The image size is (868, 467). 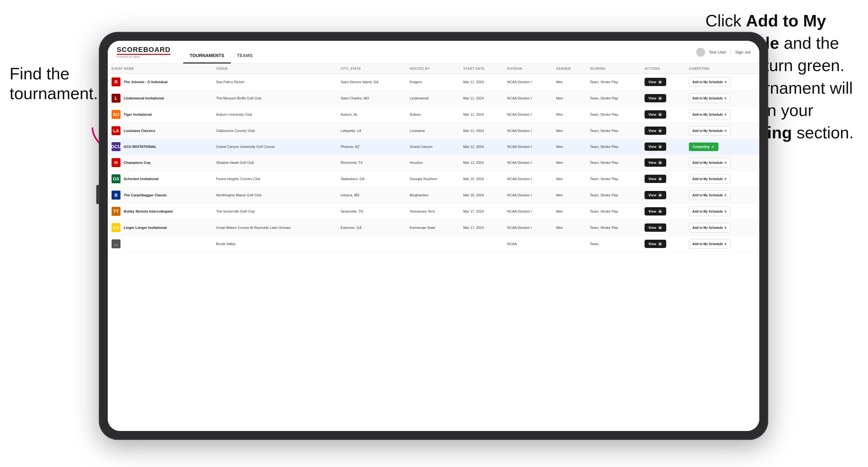 I want to click on venue-cell: Grand Canyon University Golf Course, so click(x=274, y=147).